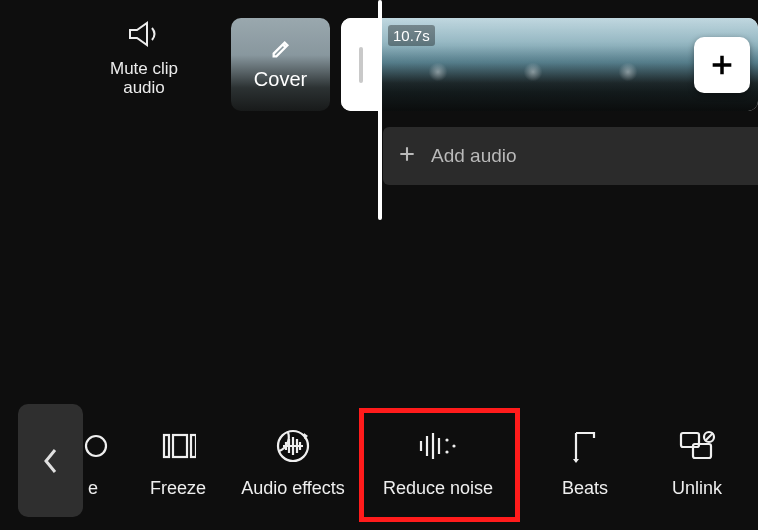 This screenshot has height=530, width=758. I want to click on mute-clip-audio-label: Mute clip audio, so click(144, 78).